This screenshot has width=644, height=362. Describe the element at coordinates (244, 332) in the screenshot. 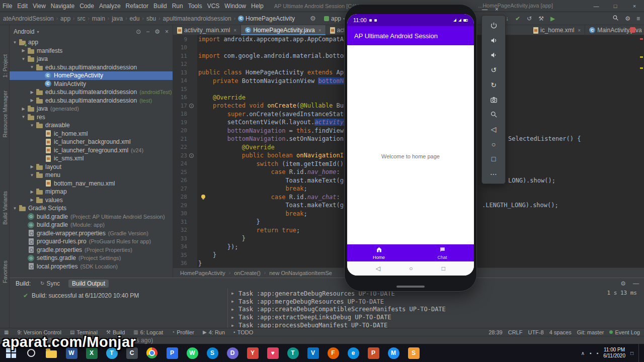

I see `status-item-todo: ▪TODO` at that location.